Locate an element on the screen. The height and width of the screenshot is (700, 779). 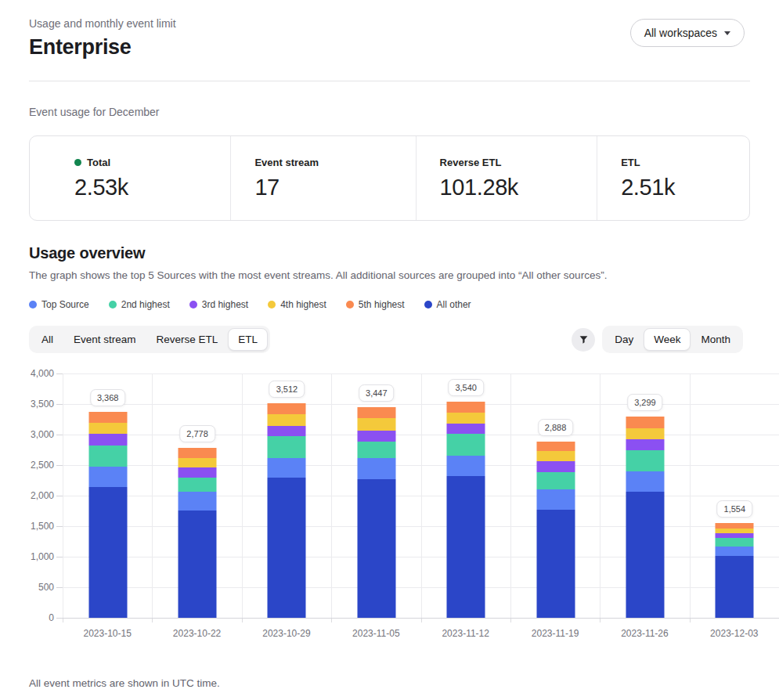
chevron-down-icon is located at coordinates (727, 33).